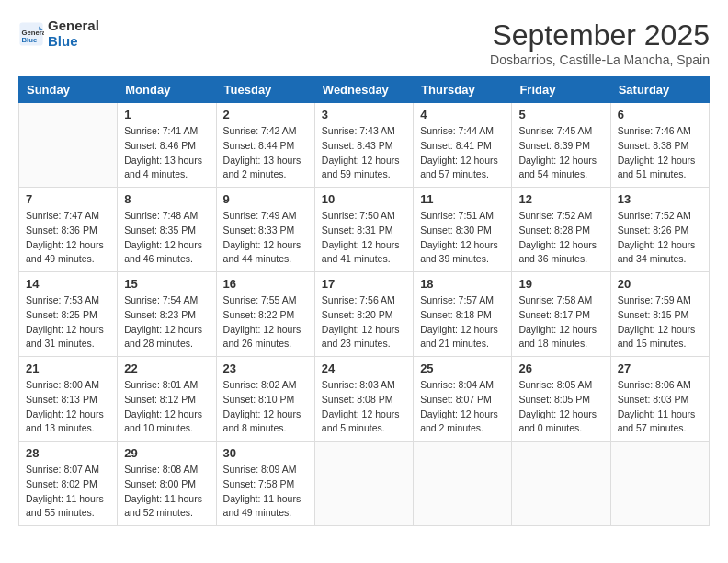 Image resolution: width=728 pixels, height=563 pixels. What do you see at coordinates (68, 491) in the screenshot?
I see `day-info: Sunrise: 8:07 AMSunset: 8:02 PMDaylight:…` at bounding box center [68, 491].